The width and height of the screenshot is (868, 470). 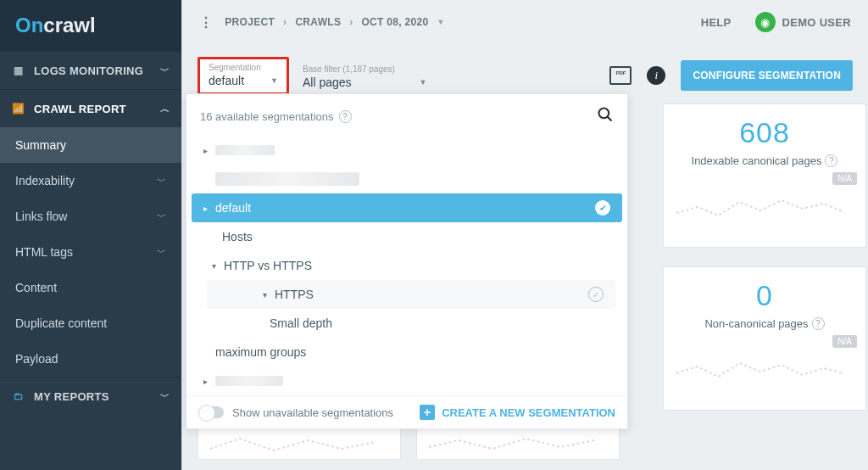 I want to click on kebab-menu-icon: ⋮, so click(x=208, y=22).